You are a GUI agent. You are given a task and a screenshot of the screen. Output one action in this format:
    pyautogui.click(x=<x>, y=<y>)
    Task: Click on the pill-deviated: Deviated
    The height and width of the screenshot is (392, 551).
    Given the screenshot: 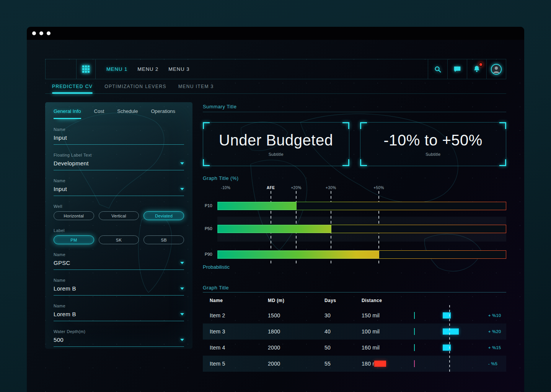 What is the action you would take?
    pyautogui.click(x=164, y=216)
    